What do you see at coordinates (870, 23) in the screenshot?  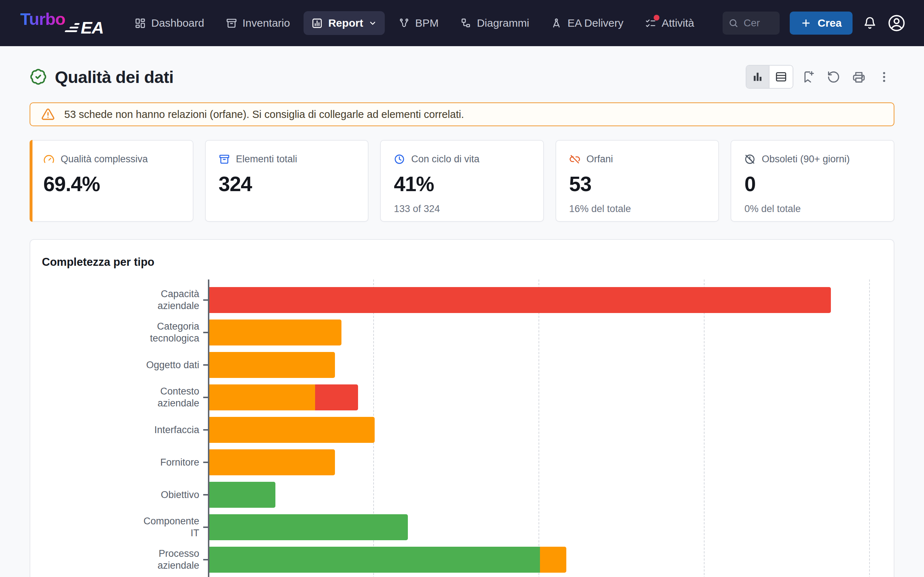 I see `bell-icon` at bounding box center [870, 23].